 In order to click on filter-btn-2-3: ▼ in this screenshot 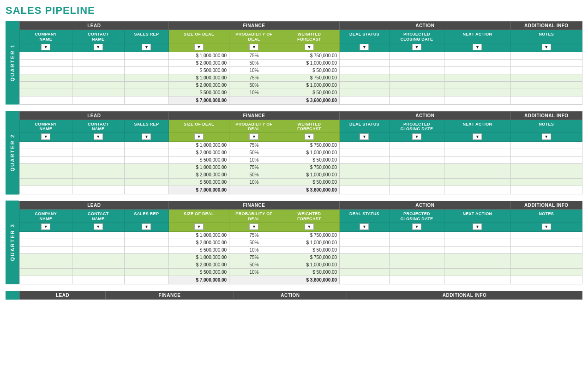, I will do `click(199, 137)`.